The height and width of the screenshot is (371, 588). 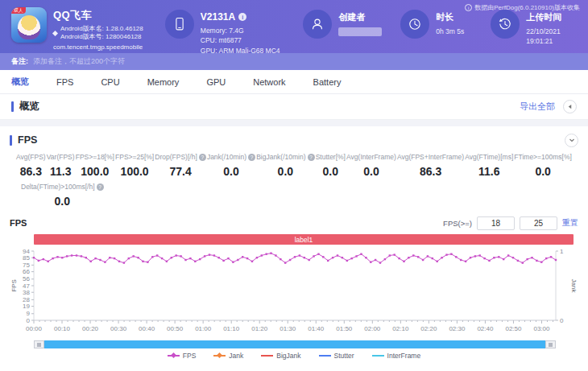 I want to click on svg-text: 00:20, so click(x=90, y=328).